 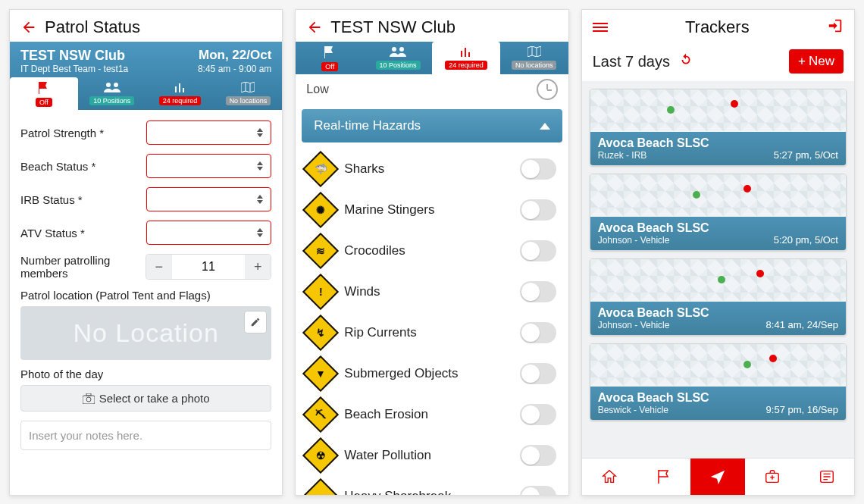 I want to click on tracker-card: Avoca Beach SLSC Beswick - Vehicle 9:57 …, so click(x=718, y=382).